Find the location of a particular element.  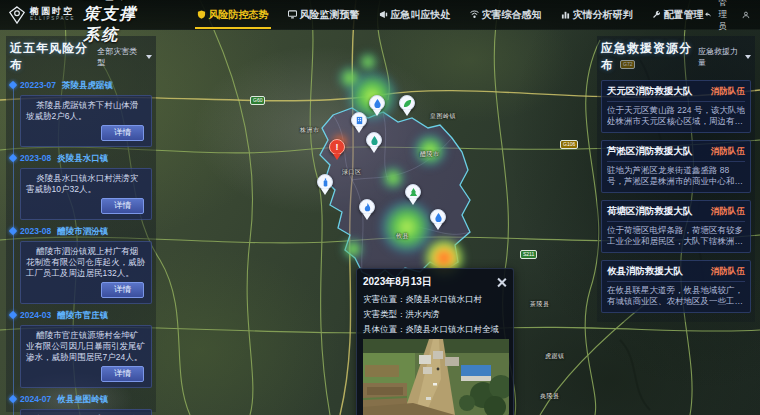

map-label: 虎踞镇 is located at coordinates (555, 356).